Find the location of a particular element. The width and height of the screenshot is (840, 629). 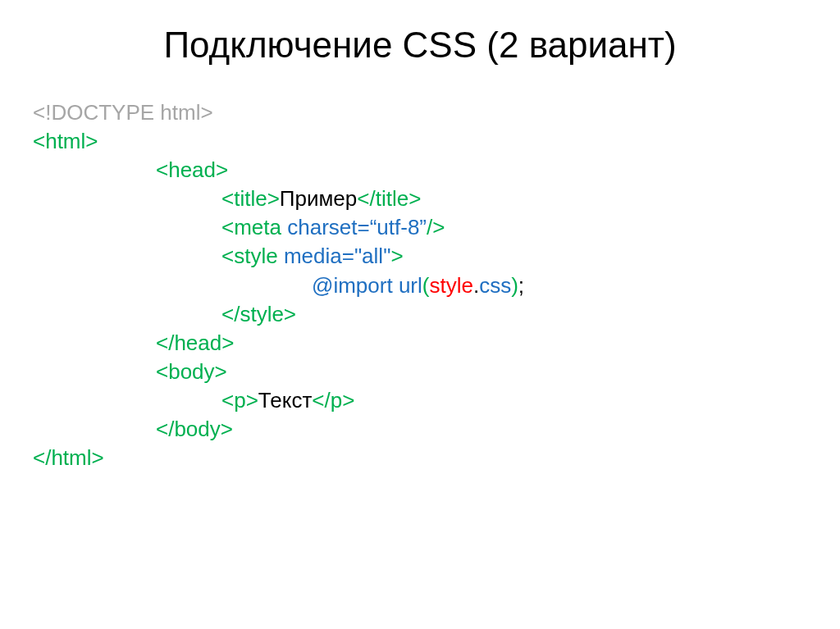

tag-title-open: <title> is located at coordinates (251, 198).